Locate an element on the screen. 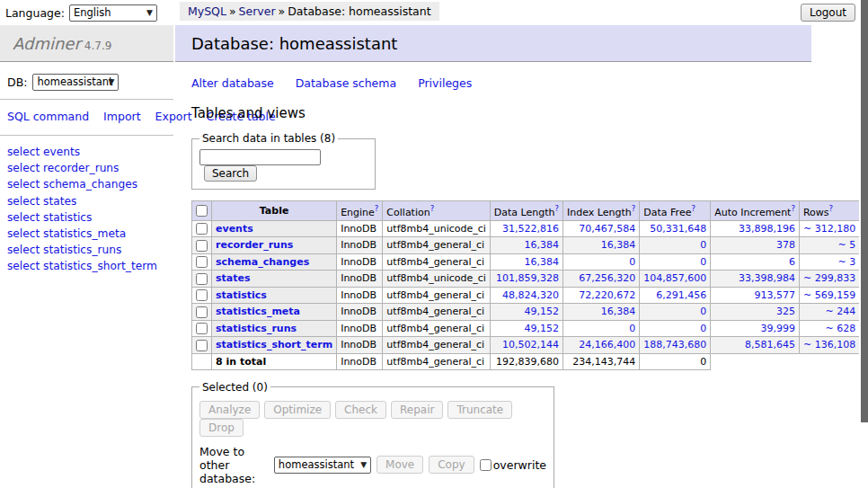  table-name-link: statistics_meta is located at coordinates (258, 311).